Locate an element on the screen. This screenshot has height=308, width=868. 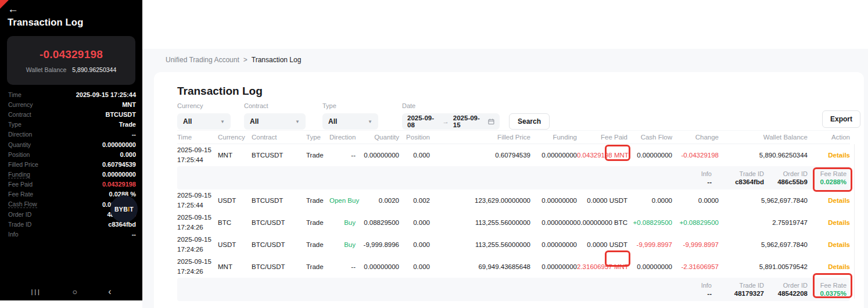
export-button: Export is located at coordinates (841, 119).